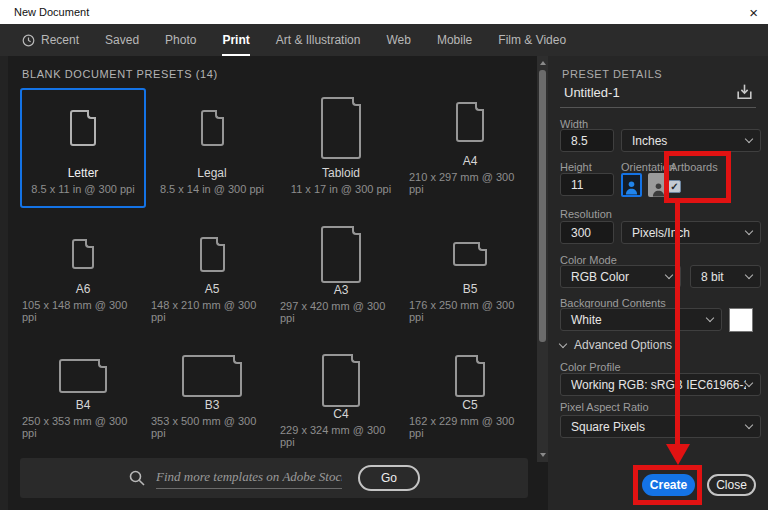  What do you see at coordinates (542, 259) in the screenshot?
I see `scrollbar` at bounding box center [542, 259].